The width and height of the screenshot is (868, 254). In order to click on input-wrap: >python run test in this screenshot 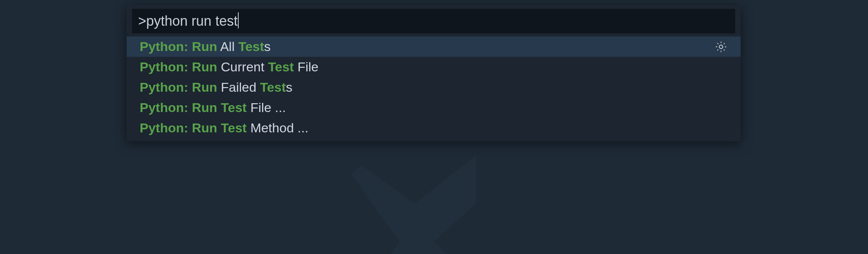, I will do `click(434, 21)`.